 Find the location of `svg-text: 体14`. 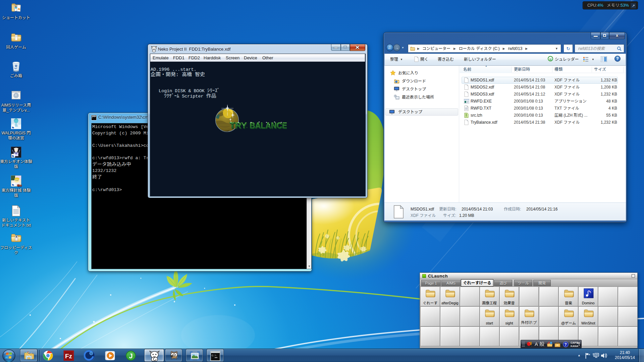

svg-text: 体14 is located at coordinates (19, 185).